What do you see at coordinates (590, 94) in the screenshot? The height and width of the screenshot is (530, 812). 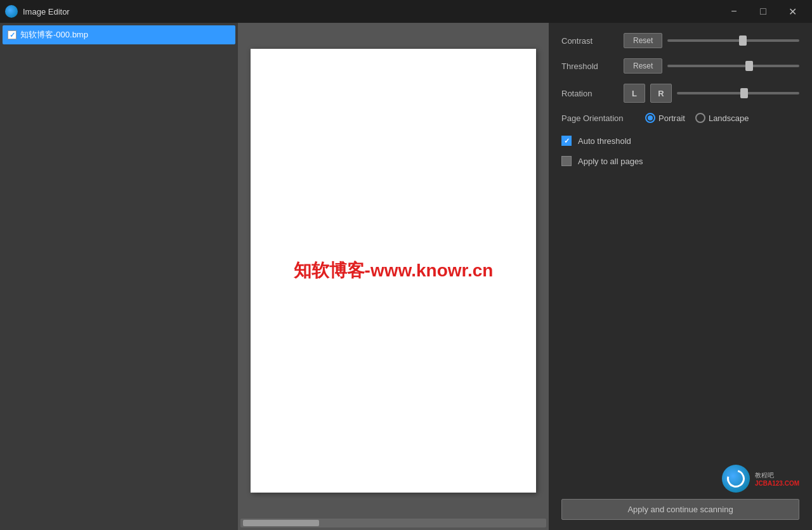 I see `rotation-label: Rotation` at bounding box center [590, 94].